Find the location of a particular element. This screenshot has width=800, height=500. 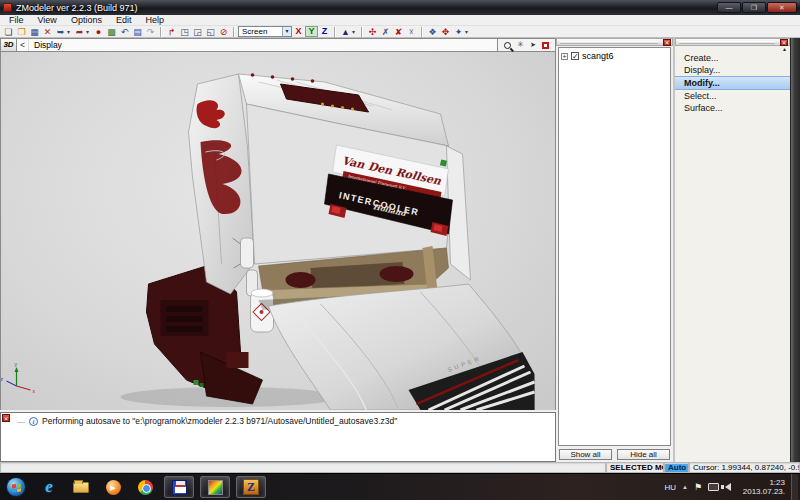

auto-toggle: Auto is located at coordinates (676, 468).